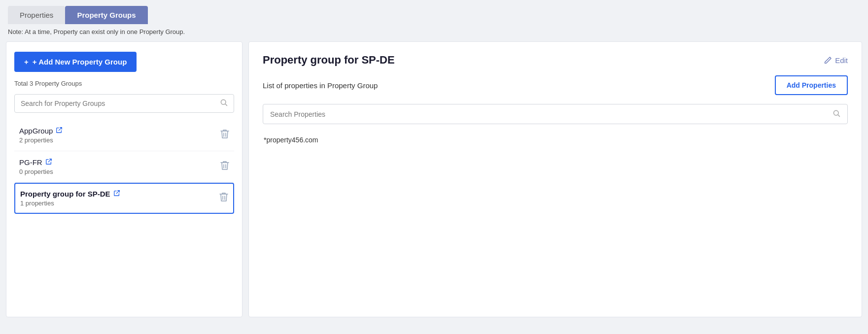  What do you see at coordinates (124, 135) in the screenshot?
I see `group-item-appgroup: AppGroup 2 properties` at bounding box center [124, 135].